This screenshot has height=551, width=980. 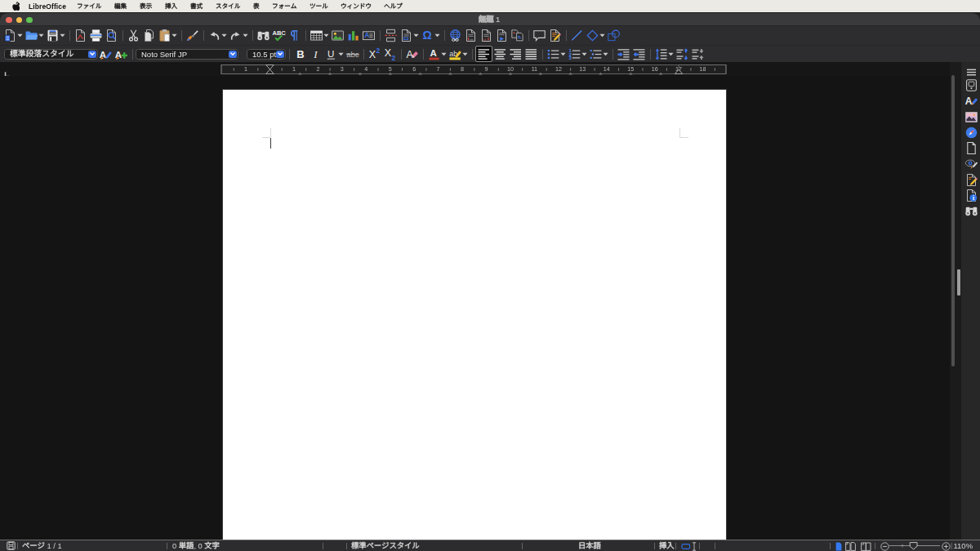 What do you see at coordinates (670, 54) in the screenshot?
I see `line-spacing-dropdown-arrow` at bounding box center [670, 54].